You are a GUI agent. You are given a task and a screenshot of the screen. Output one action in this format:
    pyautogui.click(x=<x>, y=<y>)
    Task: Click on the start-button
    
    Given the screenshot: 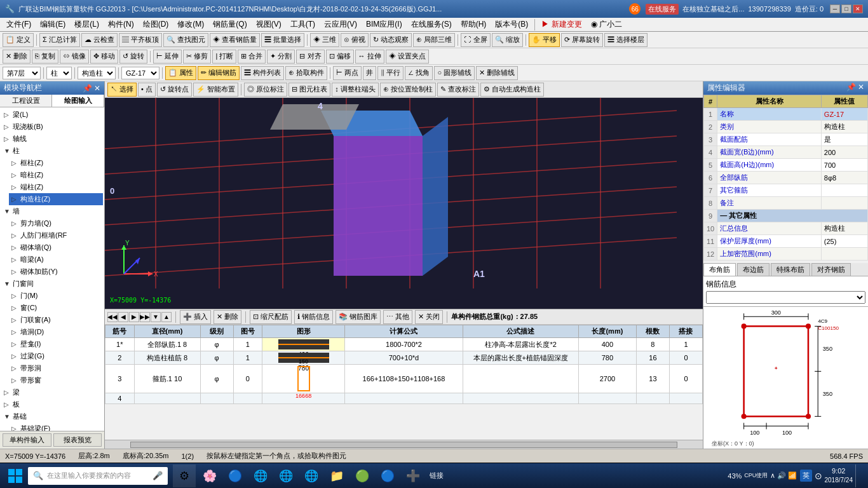 What is the action you would take?
    pyautogui.click(x=15, y=476)
    